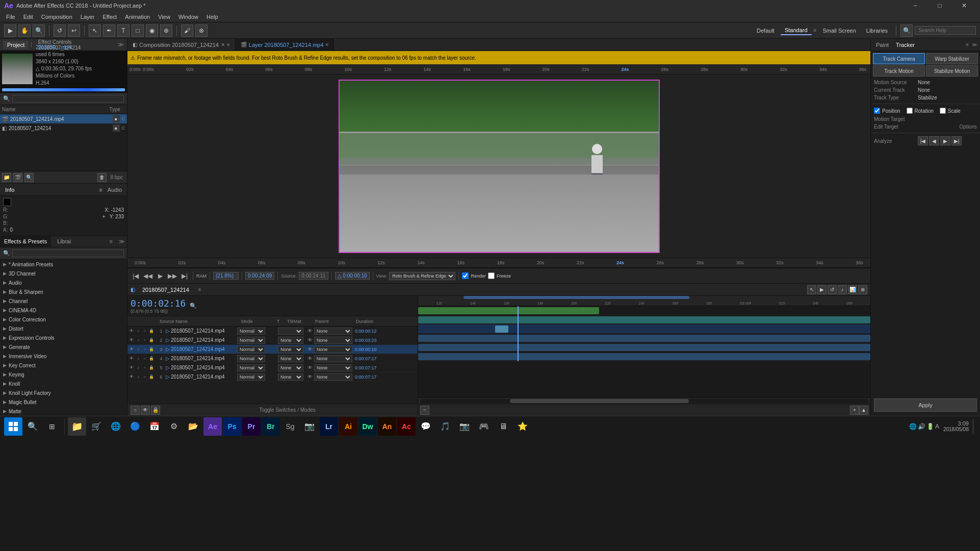 Image resolution: width=980 pixels, height=551 pixels. What do you see at coordinates (213, 427) in the screenshot?
I see `ae-btn: Ae` at bounding box center [213, 427].